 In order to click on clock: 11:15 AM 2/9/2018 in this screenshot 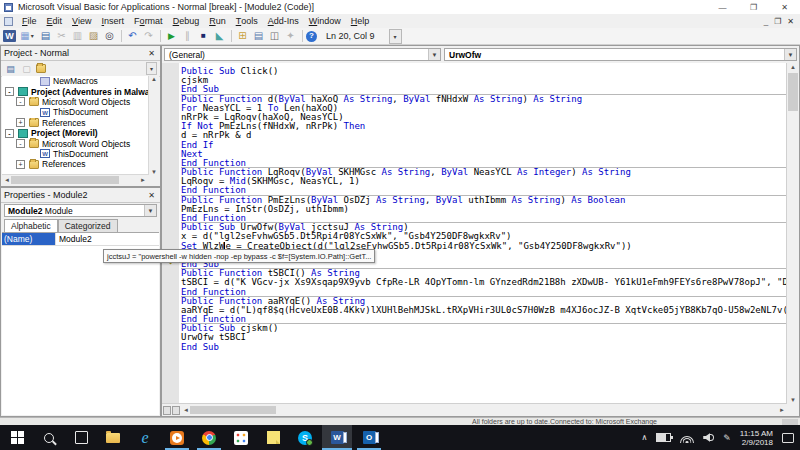, I will do `click(756, 438)`.